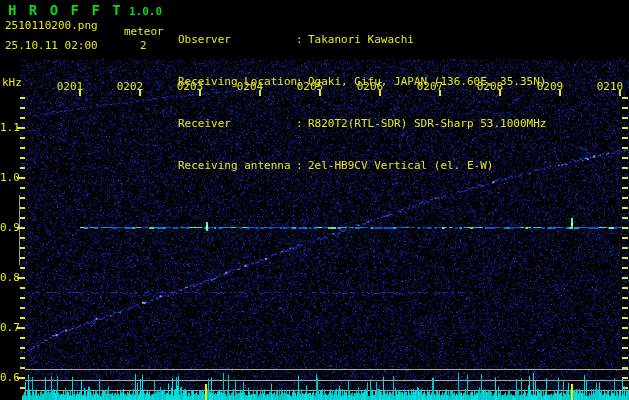 This screenshot has width=629, height=400. Describe the element at coordinates (362, 40) in the screenshot. I see `info-row-observer: Observer : Takanori Kawachi` at that location.